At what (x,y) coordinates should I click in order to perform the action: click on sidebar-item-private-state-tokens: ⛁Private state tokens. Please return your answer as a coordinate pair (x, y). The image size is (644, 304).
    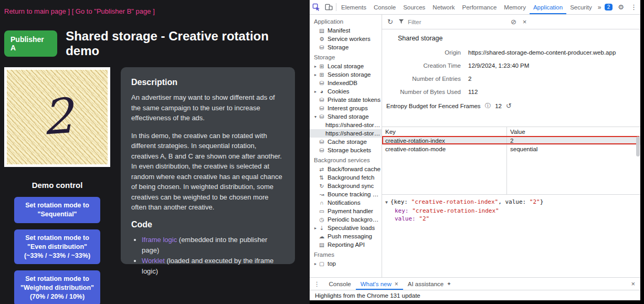
    Looking at the image, I should click on (345, 100).